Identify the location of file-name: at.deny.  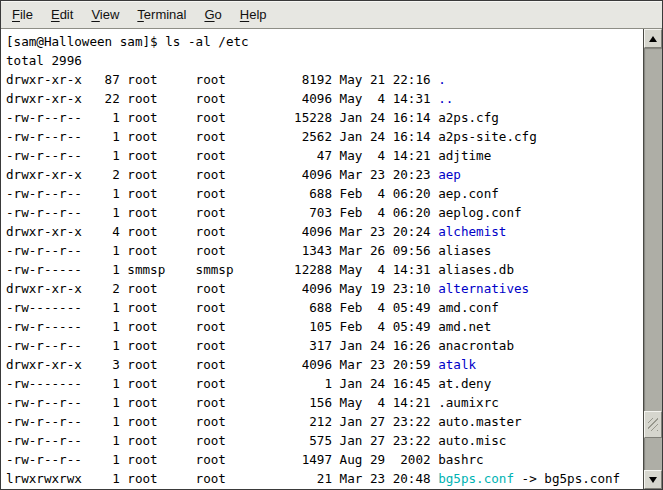
(464, 384).